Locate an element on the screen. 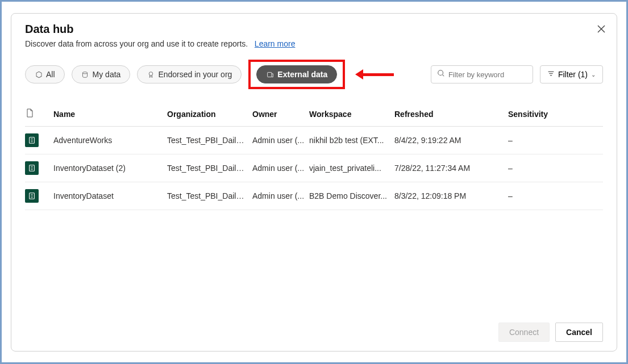 The image size is (628, 364). chip-external: External data is located at coordinates (297, 74).